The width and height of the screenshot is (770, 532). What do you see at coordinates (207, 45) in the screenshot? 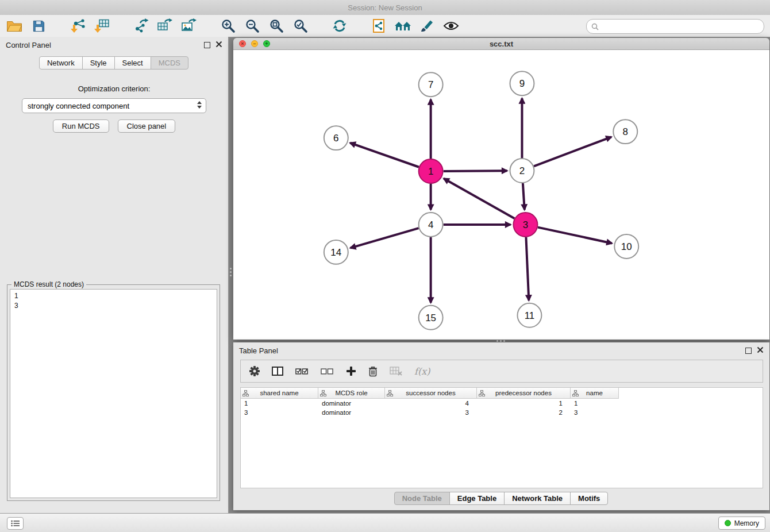
I see `float-panel-icon` at bounding box center [207, 45].